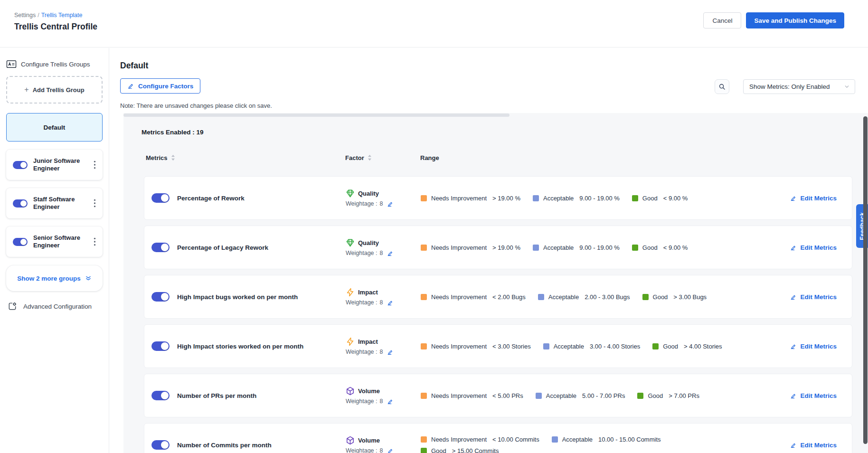  I want to click on advanced-configuration-link: Advanced Configuration, so click(54, 306).